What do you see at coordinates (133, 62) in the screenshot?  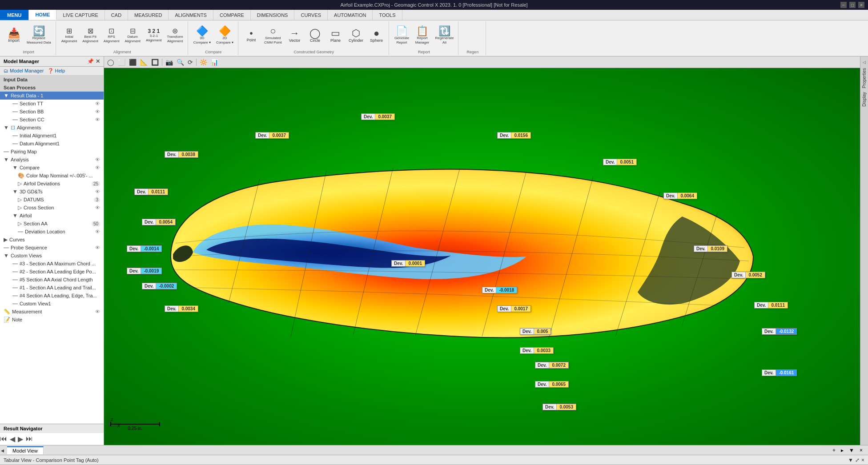 I see `vt-btn-3: ⬛` at bounding box center [133, 62].